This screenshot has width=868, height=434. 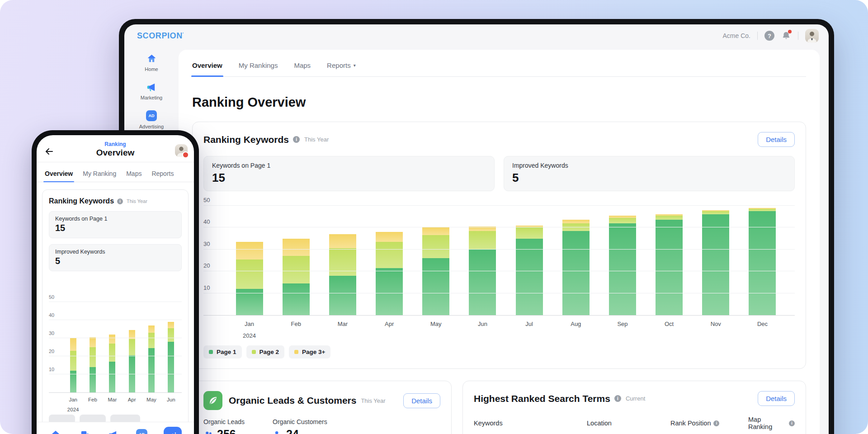 I want to click on y-tick-label: 20, so click(x=207, y=266).